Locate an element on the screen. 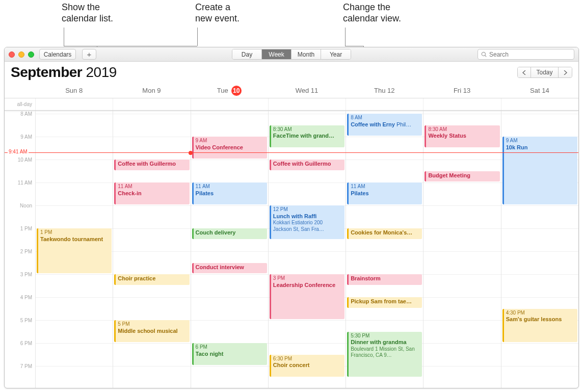 Image resolution: width=583 pixels, height=392 pixels. event-time: 3 PM is located at coordinates (308, 278).